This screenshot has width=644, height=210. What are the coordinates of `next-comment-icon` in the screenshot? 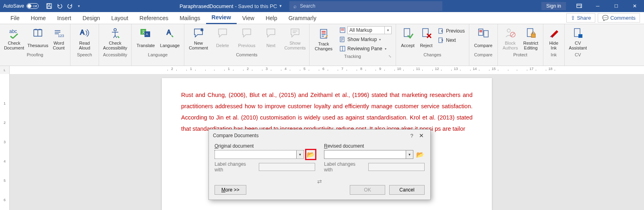 It's located at (271, 33).